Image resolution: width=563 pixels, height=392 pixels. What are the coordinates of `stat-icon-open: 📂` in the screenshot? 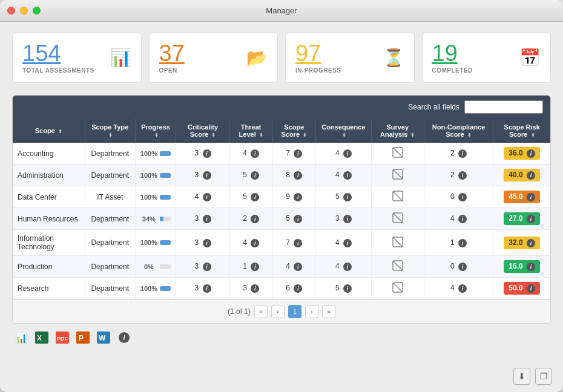 It's located at (257, 58).